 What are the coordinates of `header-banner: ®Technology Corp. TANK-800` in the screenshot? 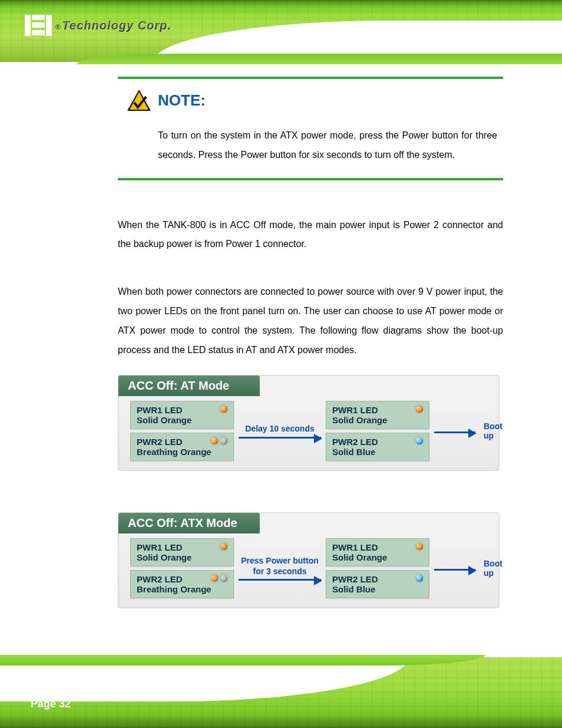 It's located at (281, 31).